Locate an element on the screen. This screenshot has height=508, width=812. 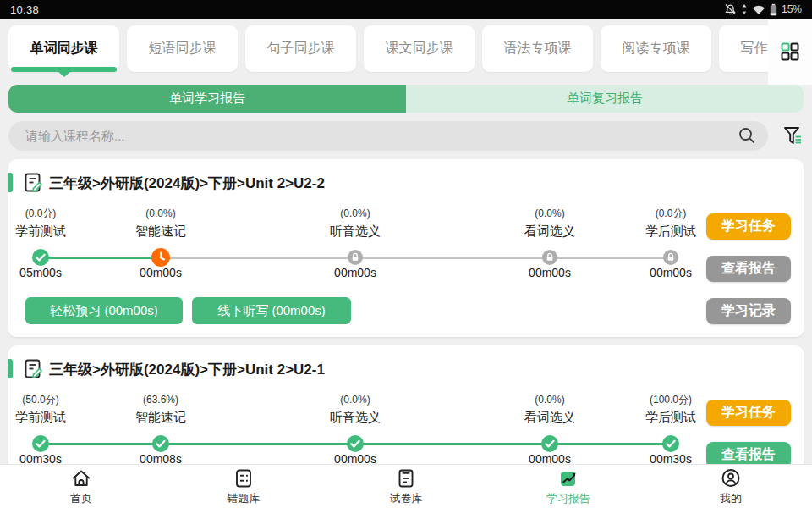
wifi-icon is located at coordinates (759, 10).